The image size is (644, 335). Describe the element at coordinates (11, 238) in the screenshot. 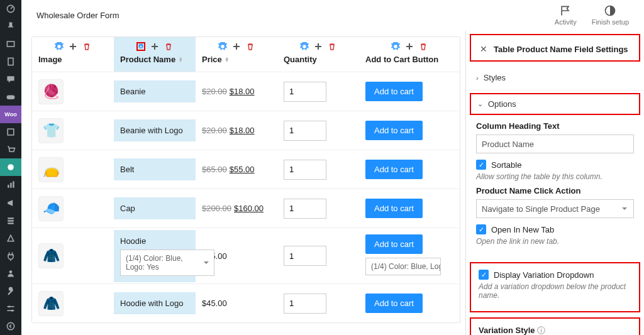

I see `sidebar-appearance` at that location.